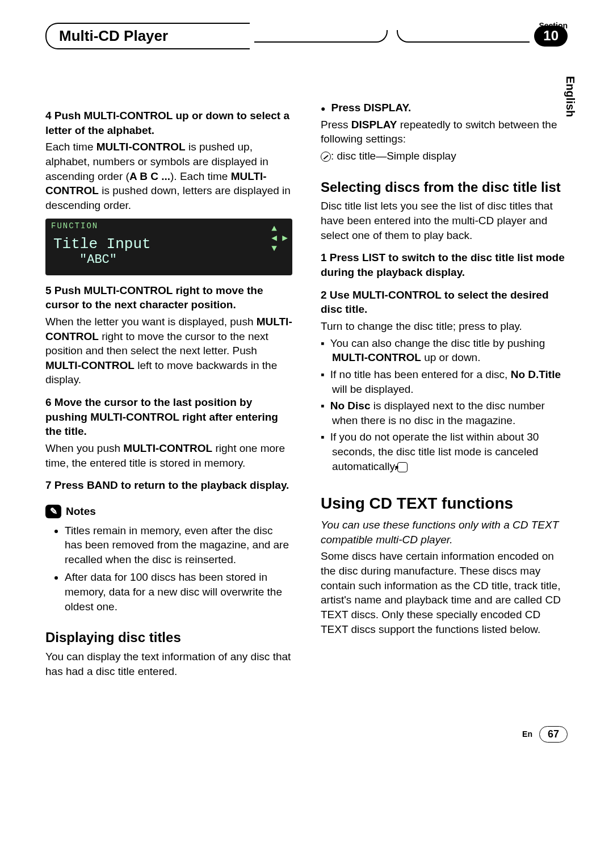 The width and height of the screenshot is (613, 868). What do you see at coordinates (169, 433) in the screenshot?
I see `step-6: 6 Move the cursor to the last position b…` at bounding box center [169, 433].